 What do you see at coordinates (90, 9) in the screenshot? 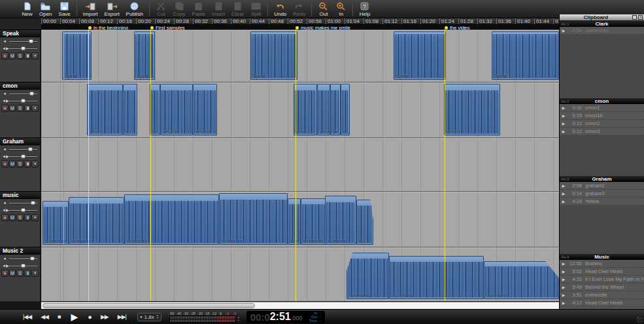
I see `toolbar-import-button: Import` at bounding box center [90, 9].